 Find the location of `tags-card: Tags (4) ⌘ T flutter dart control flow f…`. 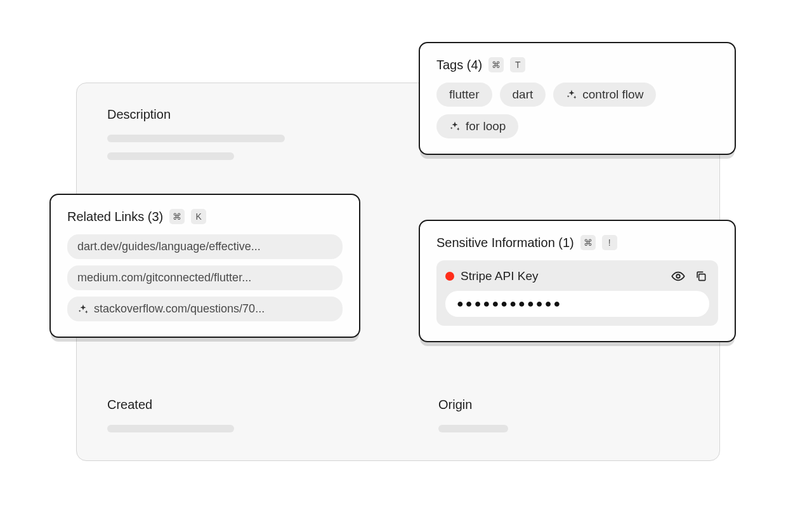

tags-card: Tags (4) ⌘ T flutter dart control flow f… is located at coordinates (577, 98).